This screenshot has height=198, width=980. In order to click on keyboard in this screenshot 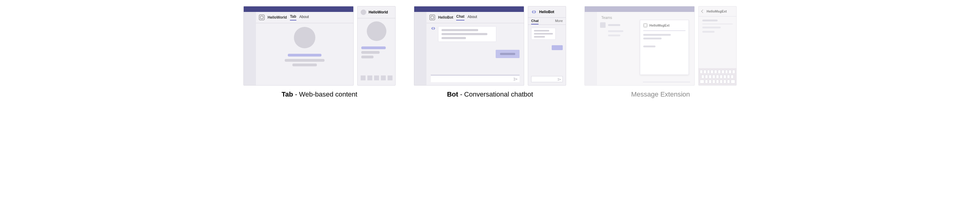, I will do `click(718, 77)`.